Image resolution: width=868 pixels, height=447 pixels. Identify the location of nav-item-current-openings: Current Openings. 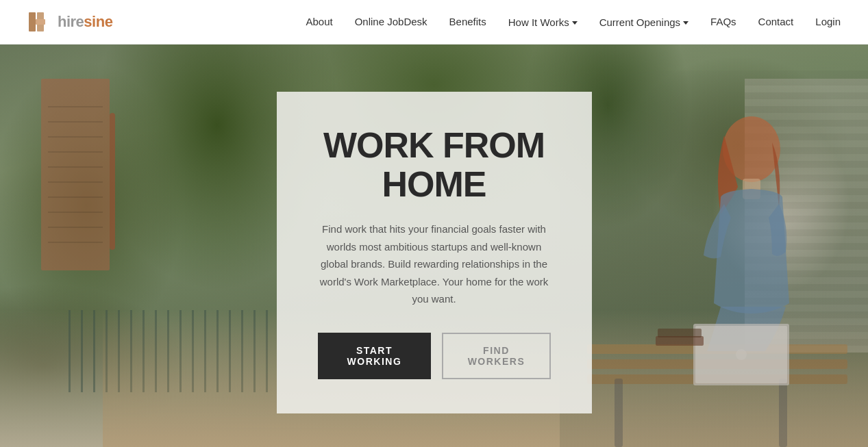
(644, 22).